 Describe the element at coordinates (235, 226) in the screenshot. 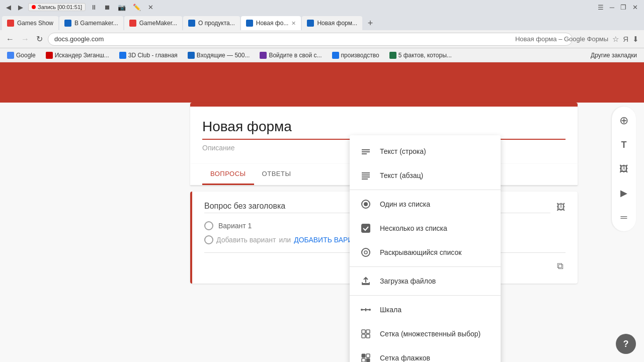

I see `option-text-1: Вариант 1` at that location.